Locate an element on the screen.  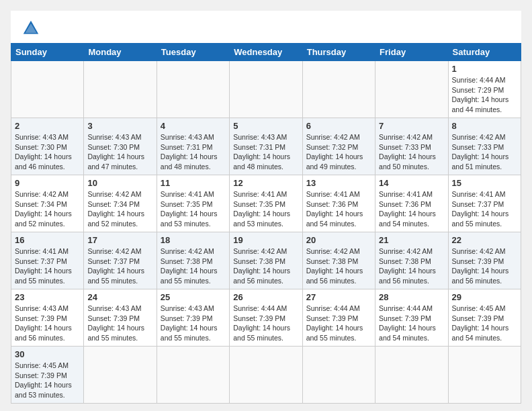
day-cell-26: 26Sunrise: 4:44 AMSunset: 7:39 PMDayligh… is located at coordinates (266, 318).